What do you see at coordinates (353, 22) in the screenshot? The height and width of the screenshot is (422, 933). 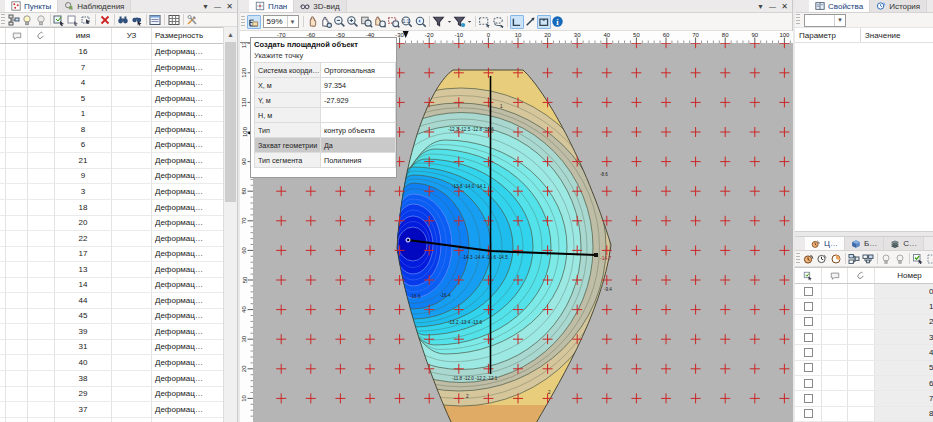 I see `zoom_in-icon` at bounding box center [353, 22].